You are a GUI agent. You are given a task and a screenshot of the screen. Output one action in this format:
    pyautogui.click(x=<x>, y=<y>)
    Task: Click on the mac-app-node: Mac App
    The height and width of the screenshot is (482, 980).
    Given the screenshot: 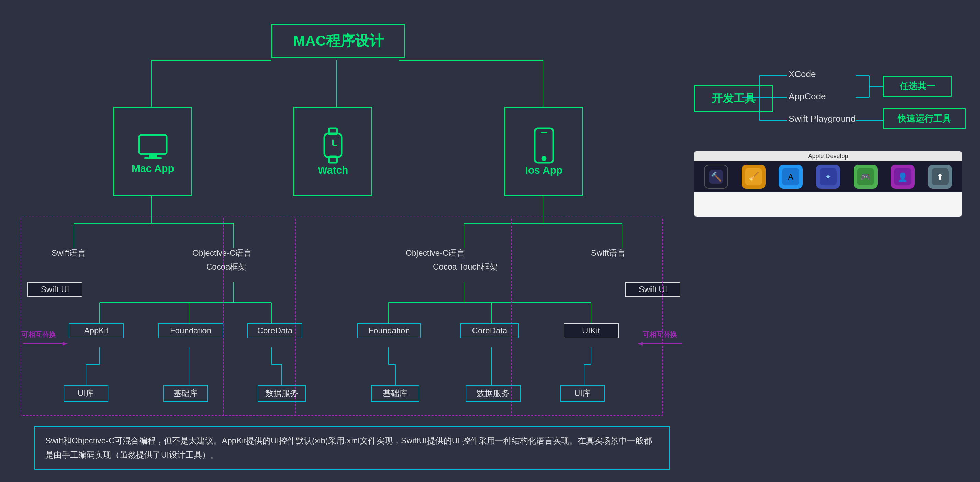 What is the action you would take?
    pyautogui.click(x=153, y=152)
    